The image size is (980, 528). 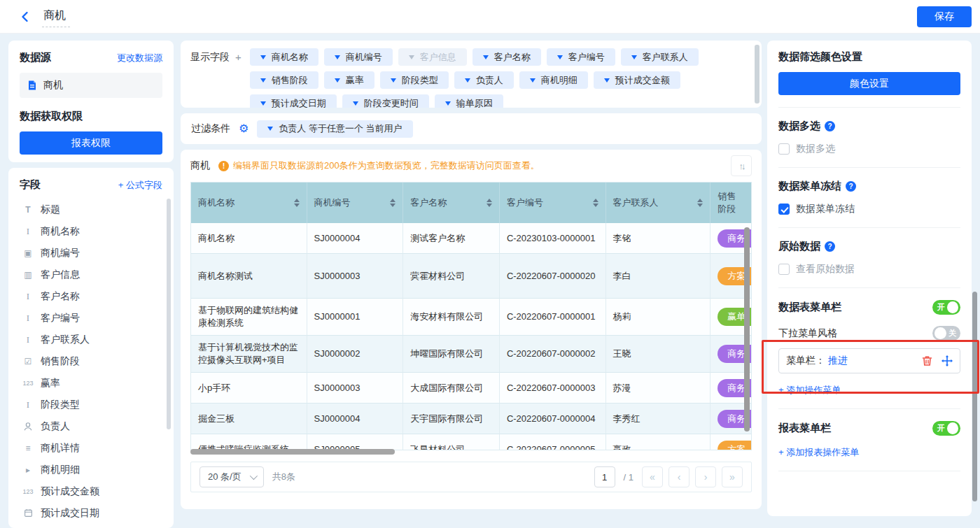 I want to click on column-header: 客户编号, so click(x=553, y=203).